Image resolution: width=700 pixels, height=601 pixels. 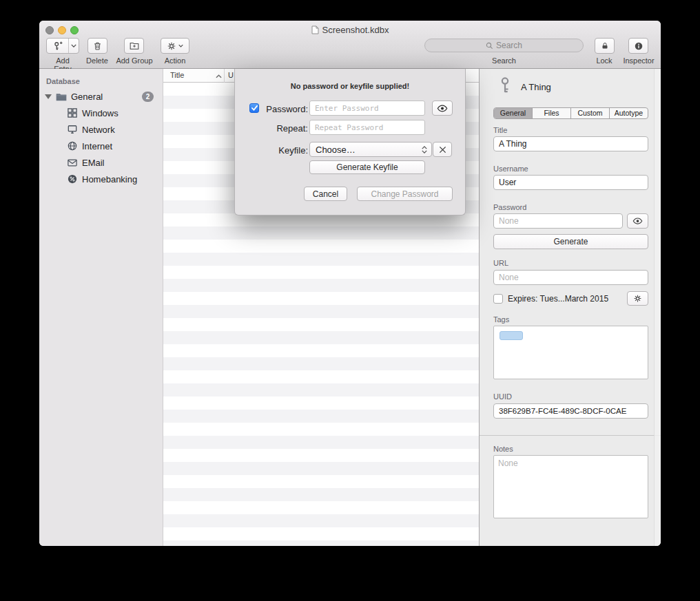 What do you see at coordinates (638, 299) in the screenshot?
I see `expires-settings-button` at bounding box center [638, 299].